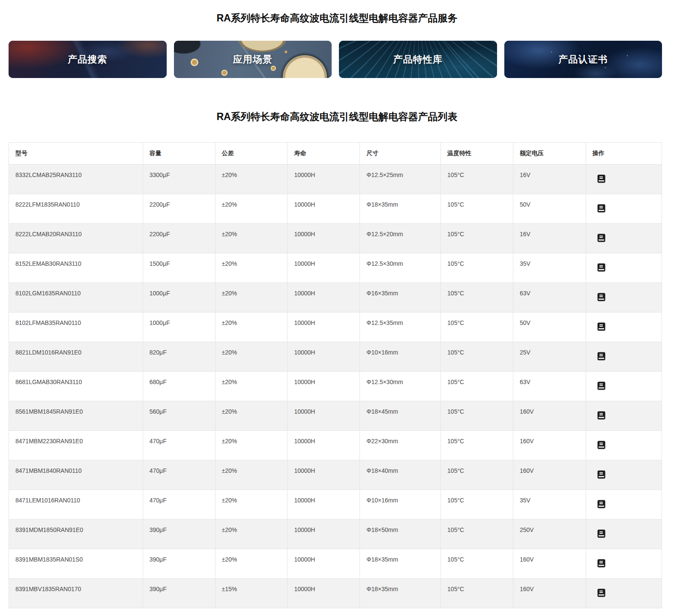  What do you see at coordinates (324, 153) in the screenshot?
I see `column-header-lifespan: 寿命` at bounding box center [324, 153].